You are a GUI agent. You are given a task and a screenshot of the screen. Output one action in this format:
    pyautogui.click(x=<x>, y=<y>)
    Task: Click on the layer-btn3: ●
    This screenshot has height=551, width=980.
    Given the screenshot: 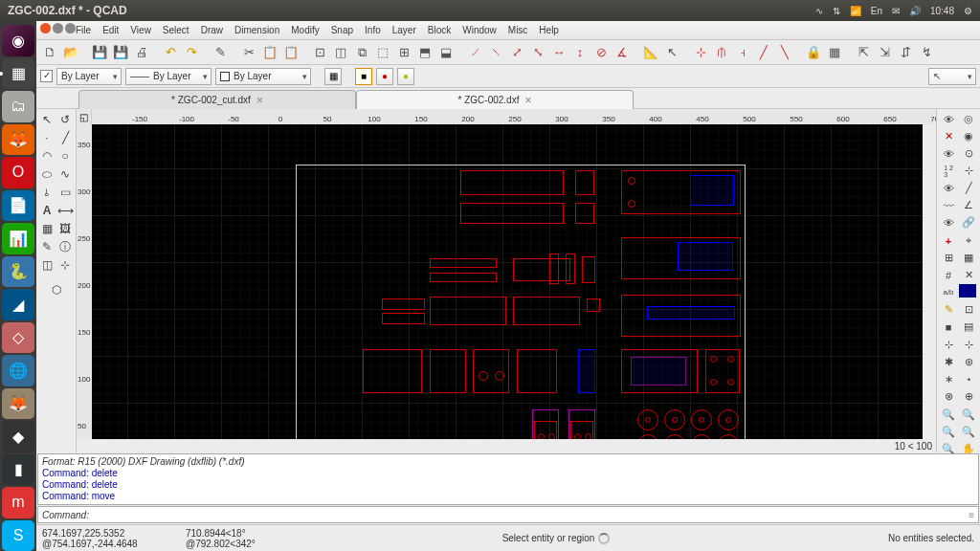 What is the action you would take?
    pyautogui.click(x=385, y=77)
    